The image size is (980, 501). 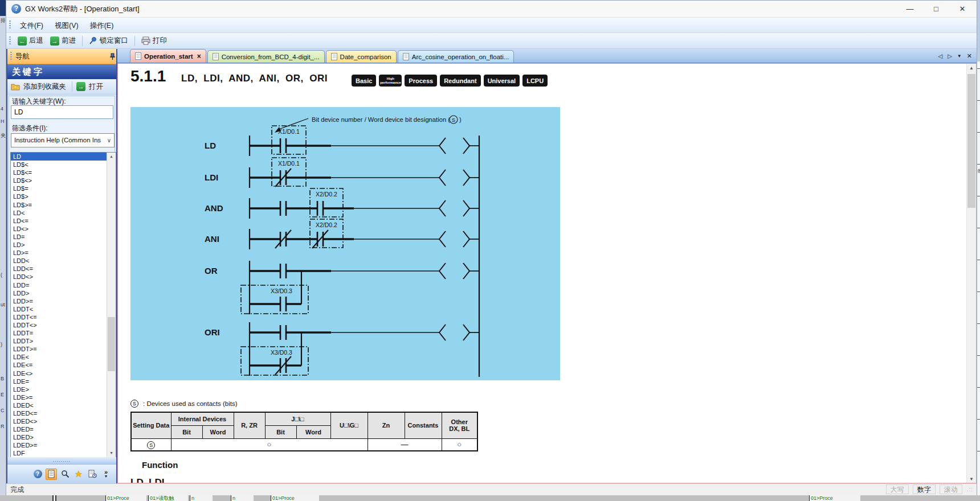 I want to click on add-to-favorites-button: 添加到收藏夹, so click(x=39, y=87).